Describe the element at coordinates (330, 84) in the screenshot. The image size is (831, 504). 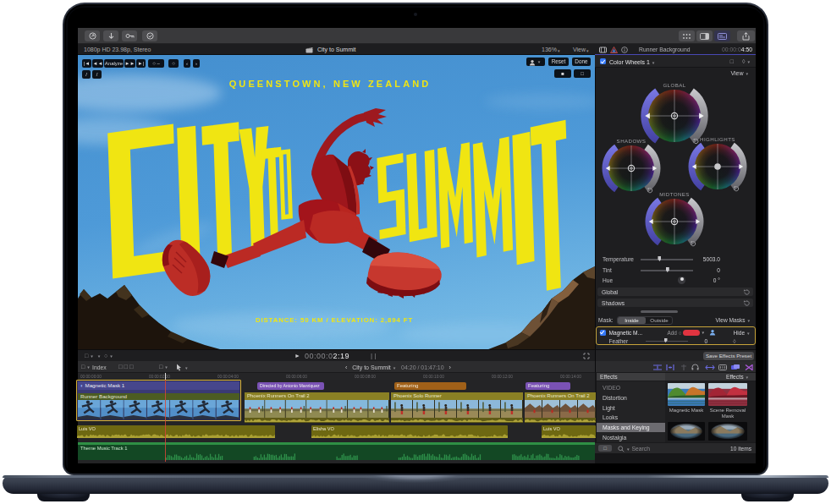
I see `svg-text: QUEENSTOWN, NEW ZEALAND` at that location.